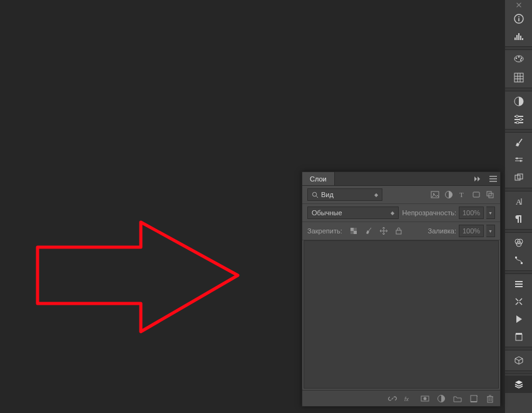  What do you see at coordinates (463, 195) in the screenshot?
I see `filter-type-icon: T` at bounding box center [463, 195].